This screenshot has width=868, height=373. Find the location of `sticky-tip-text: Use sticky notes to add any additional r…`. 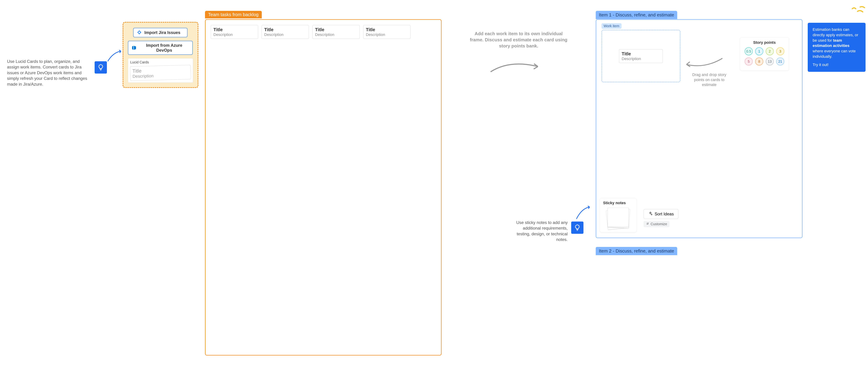

sticky-tip-text: Use sticky notes to add any additional r… is located at coordinates (540, 231).